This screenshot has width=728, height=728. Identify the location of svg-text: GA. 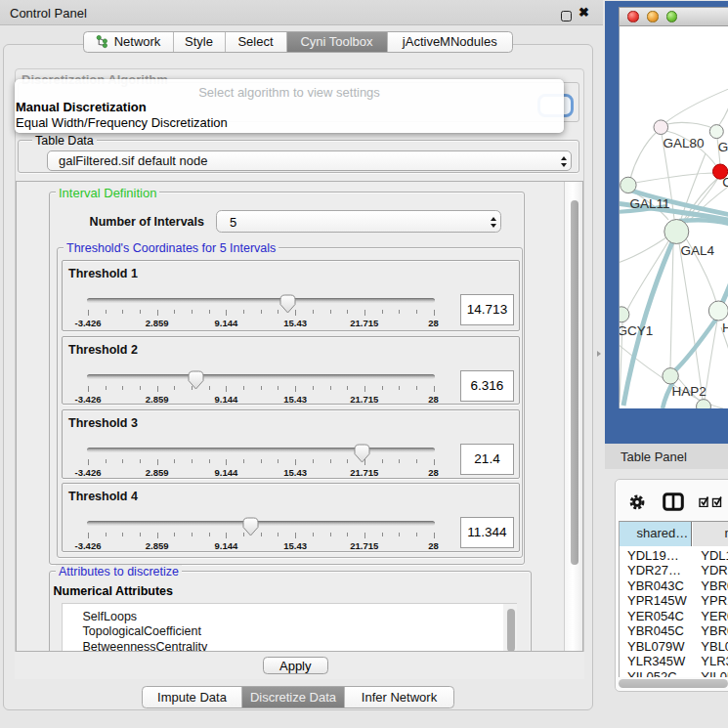
(723, 147).